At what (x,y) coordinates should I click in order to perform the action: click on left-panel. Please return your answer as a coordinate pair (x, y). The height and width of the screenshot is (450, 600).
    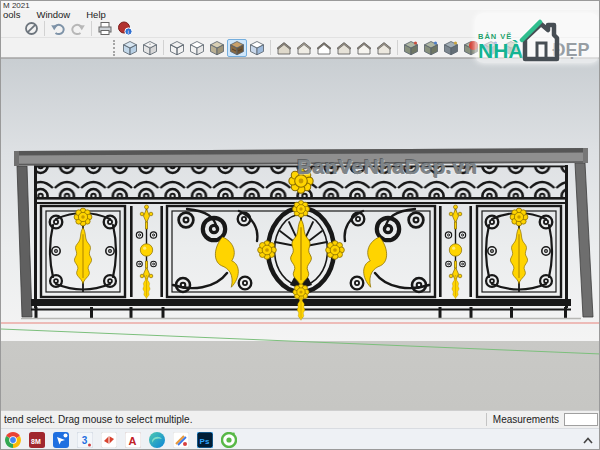
    Looking at the image, I should click on (83, 252).